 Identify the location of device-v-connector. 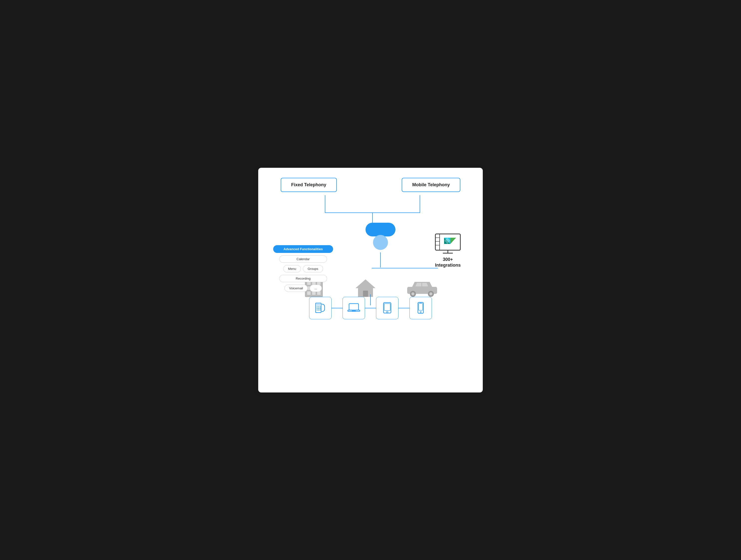
(370, 300).